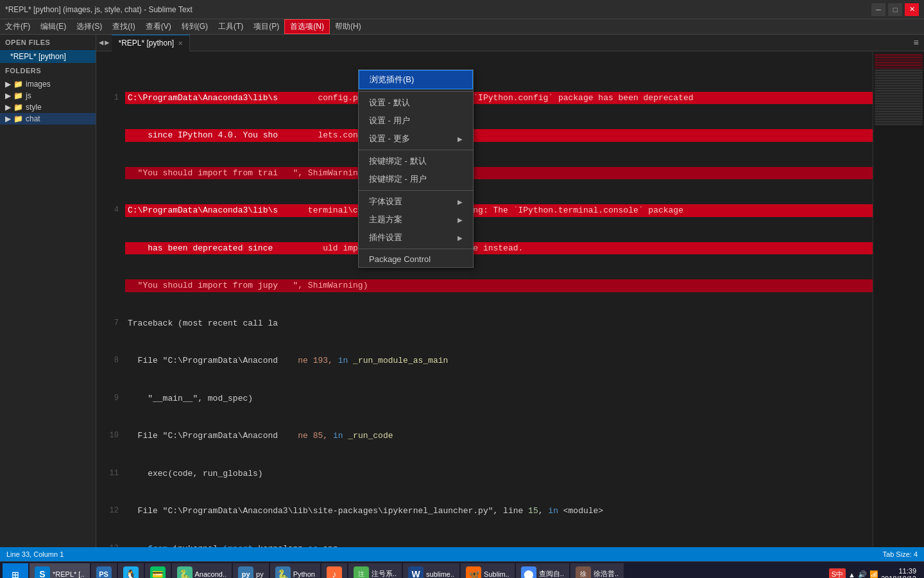  Describe the element at coordinates (484, 474) in the screenshot. I see `editor-line-11: 11 exec(code, run_globals)` at that location.